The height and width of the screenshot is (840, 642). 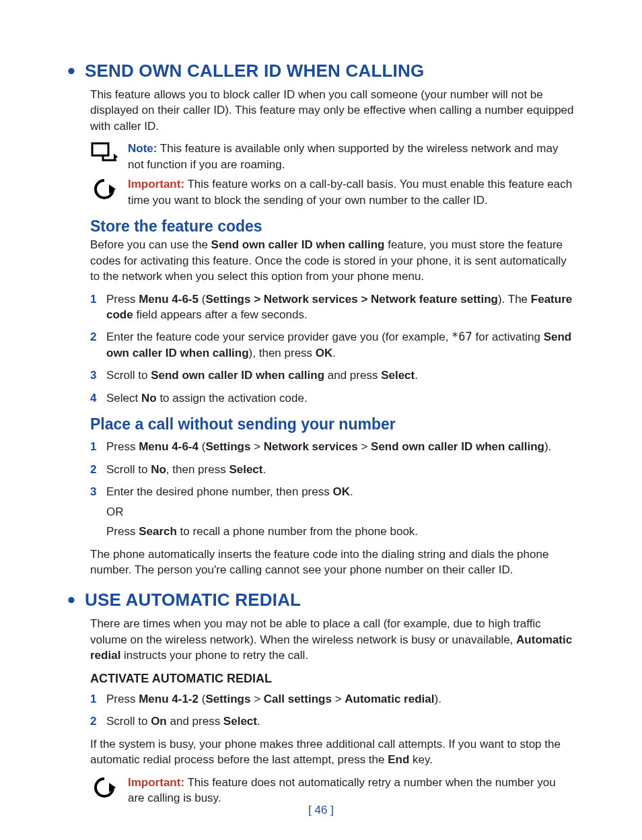 What do you see at coordinates (143, 148) in the screenshot?
I see `note-label: Note:` at bounding box center [143, 148].